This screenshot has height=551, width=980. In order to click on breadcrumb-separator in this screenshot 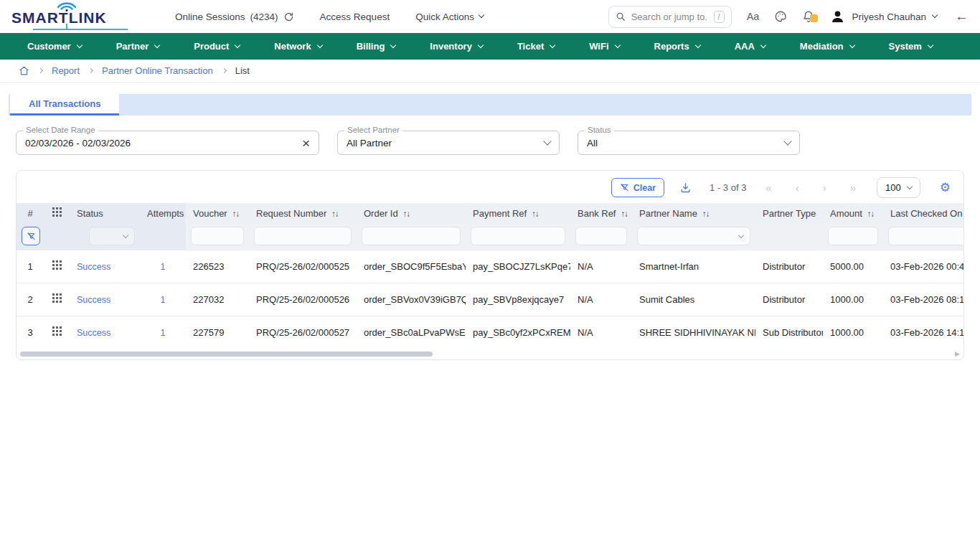, I will do `click(224, 70)`.